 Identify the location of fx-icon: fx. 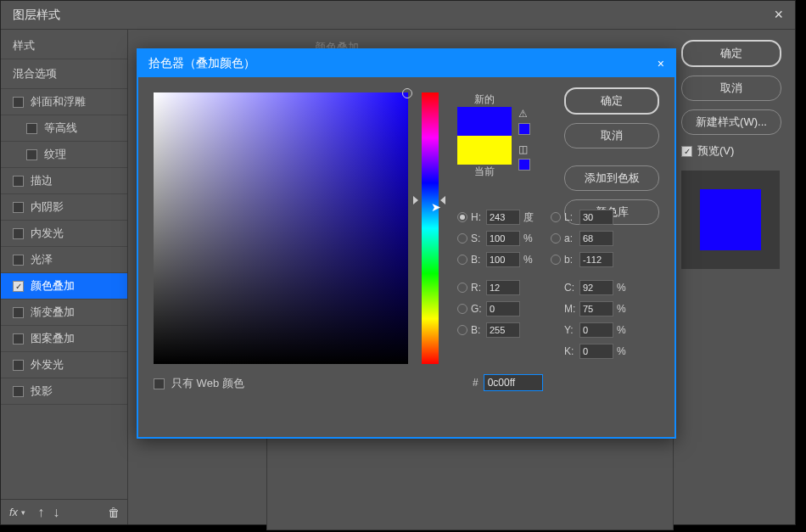
(14, 512).